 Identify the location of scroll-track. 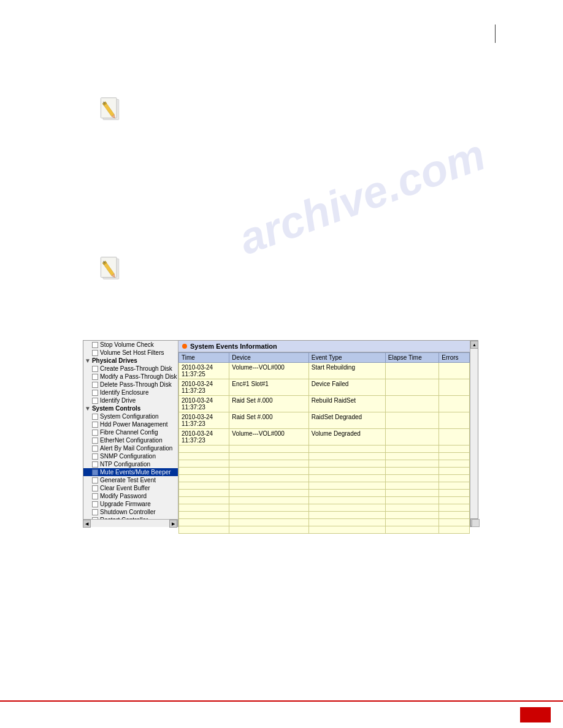
(474, 434).